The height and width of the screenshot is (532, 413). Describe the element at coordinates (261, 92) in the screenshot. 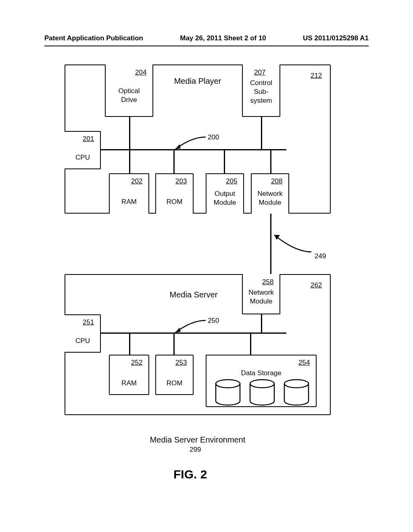

I see `control-subsystem-label: Control Sub- system` at that location.